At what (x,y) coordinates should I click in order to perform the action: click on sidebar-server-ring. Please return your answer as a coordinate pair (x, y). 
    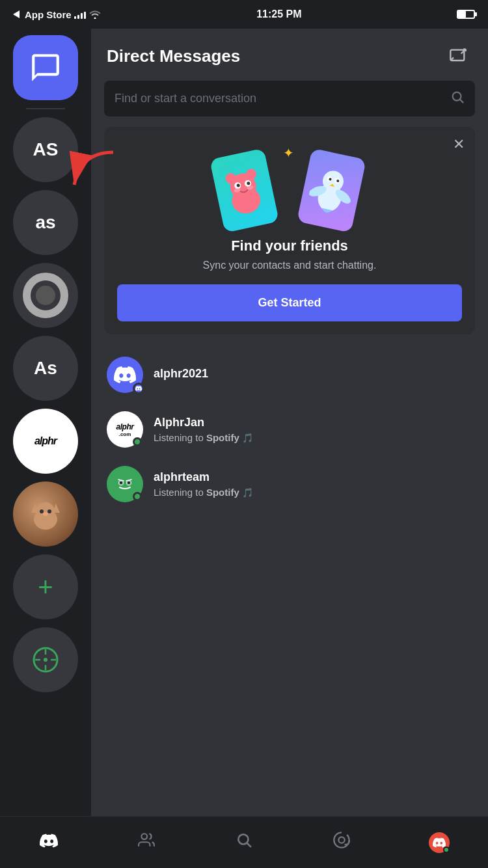
    Looking at the image, I should click on (46, 295).